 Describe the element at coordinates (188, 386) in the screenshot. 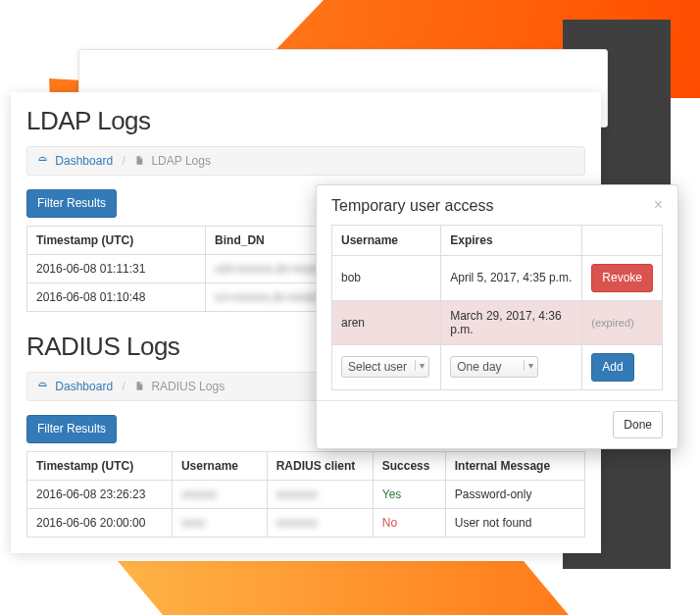

I see `breadcrumb-current: RADIUS Logs` at that location.